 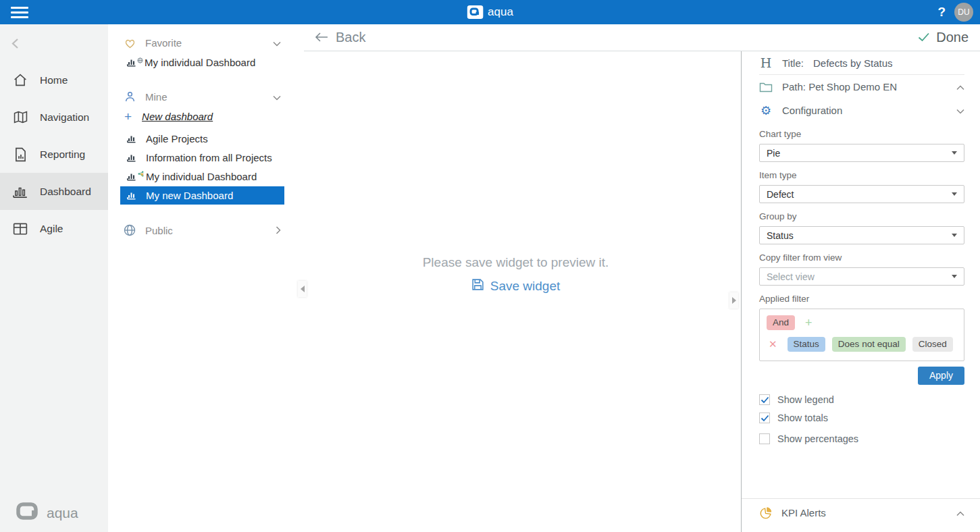 What do you see at coordinates (159, 231) in the screenshot?
I see `section-label: Public` at bounding box center [159, 231].